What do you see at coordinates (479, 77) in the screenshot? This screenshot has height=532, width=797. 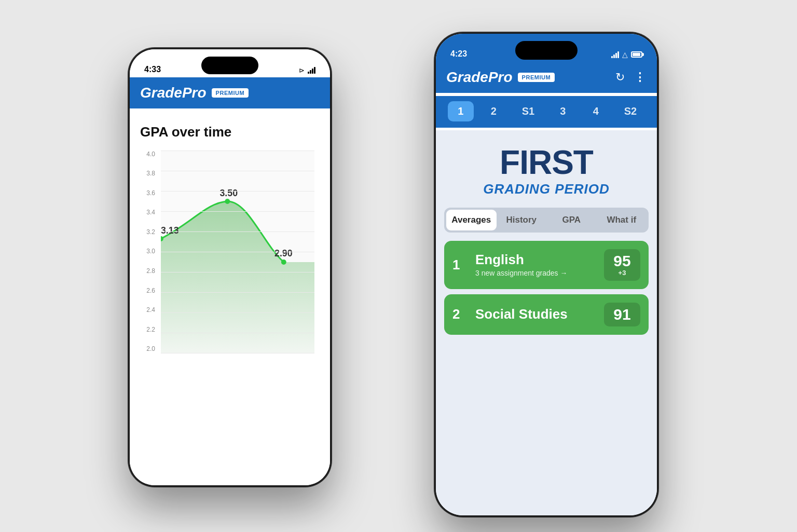 I see `front-logo-text: GradePro` at bounding box center [479, 77].